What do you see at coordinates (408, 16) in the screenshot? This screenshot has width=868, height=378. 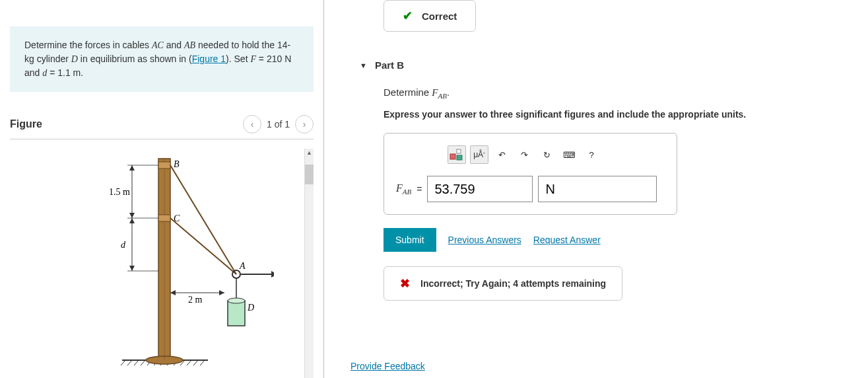 I see `check-icon: ✔` at bounding box center [408, 16].